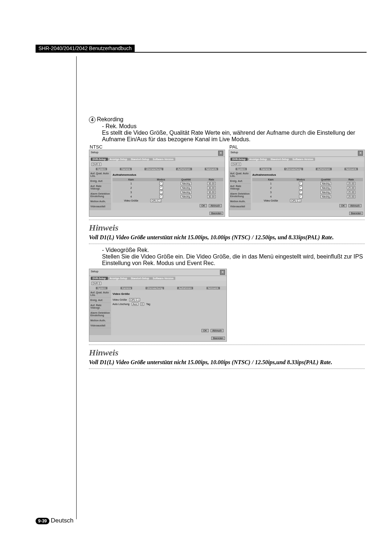 This screenshot has height=541, width=392. Describe the element at coordinates (201, 52) in the screenshot. I see `header-rule` at that location.